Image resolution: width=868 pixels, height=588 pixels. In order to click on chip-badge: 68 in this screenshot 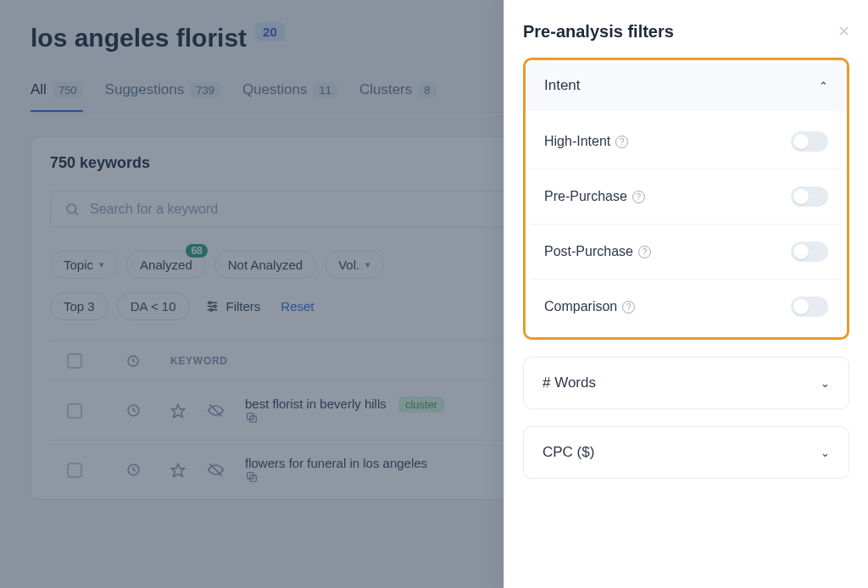, I will do `click(197, 251)`.